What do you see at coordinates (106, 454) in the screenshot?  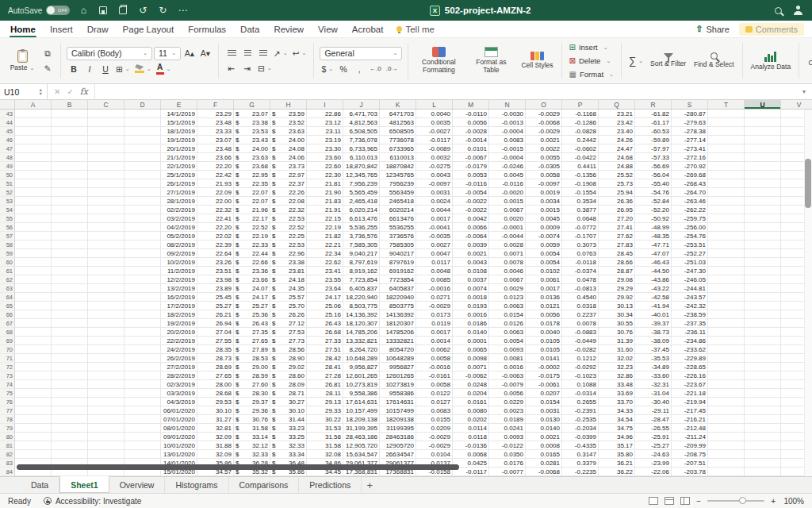 I see `grid-cell-C82` at bounding box center [106, 454].